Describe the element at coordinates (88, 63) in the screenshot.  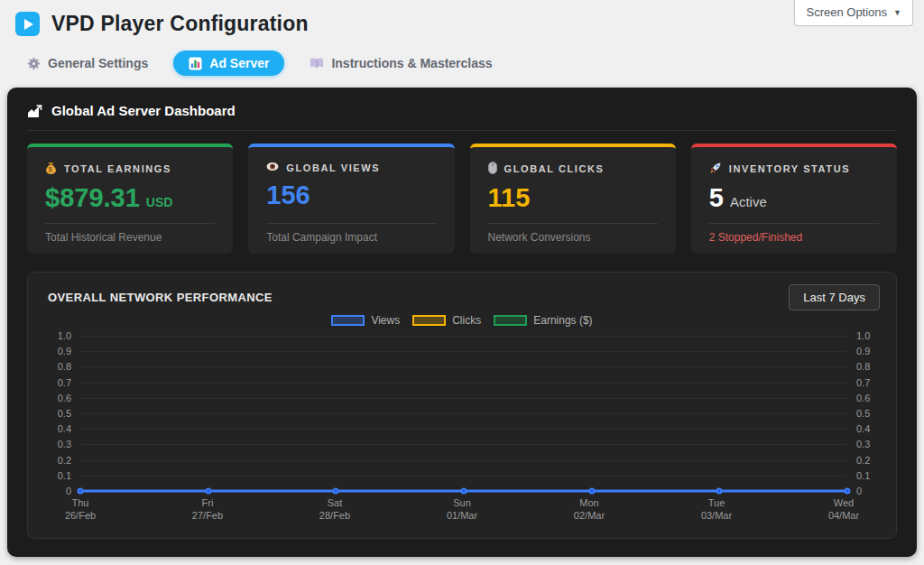
I see `tab-general-settings: General Settings` at that location.